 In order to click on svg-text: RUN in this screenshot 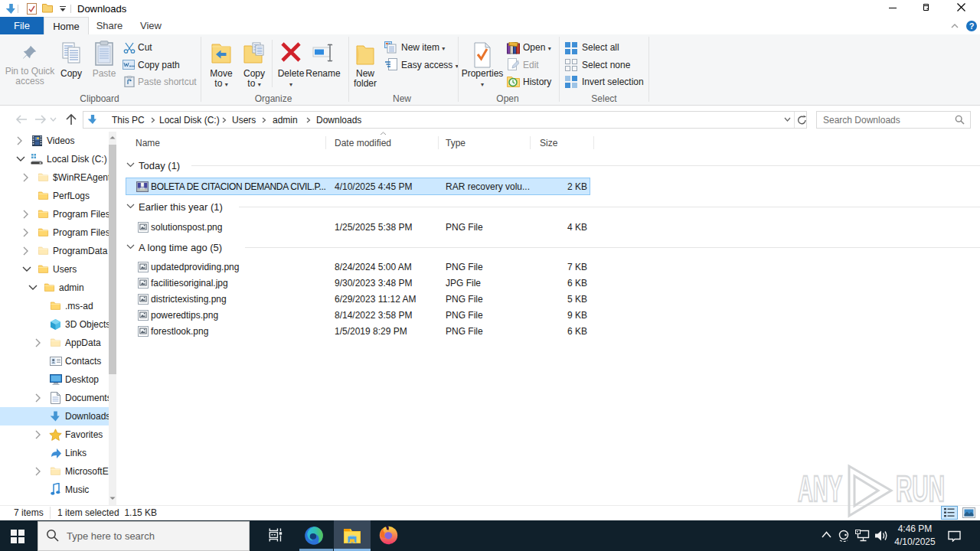, I will do `click(920, 488)`.